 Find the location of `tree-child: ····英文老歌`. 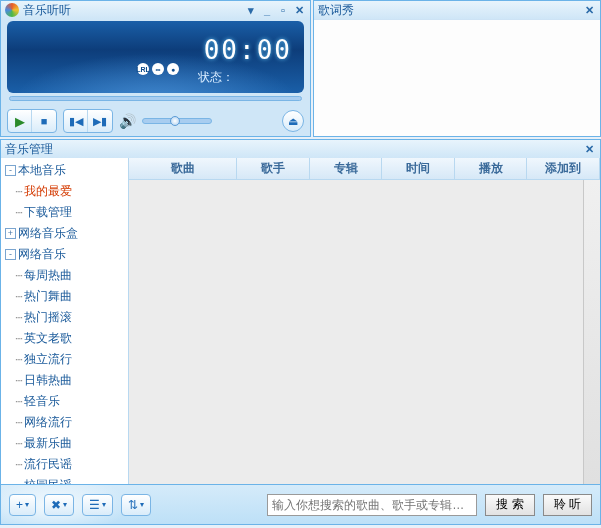

tree-child: ····英文老歌 is located at coordinates (64, 338).